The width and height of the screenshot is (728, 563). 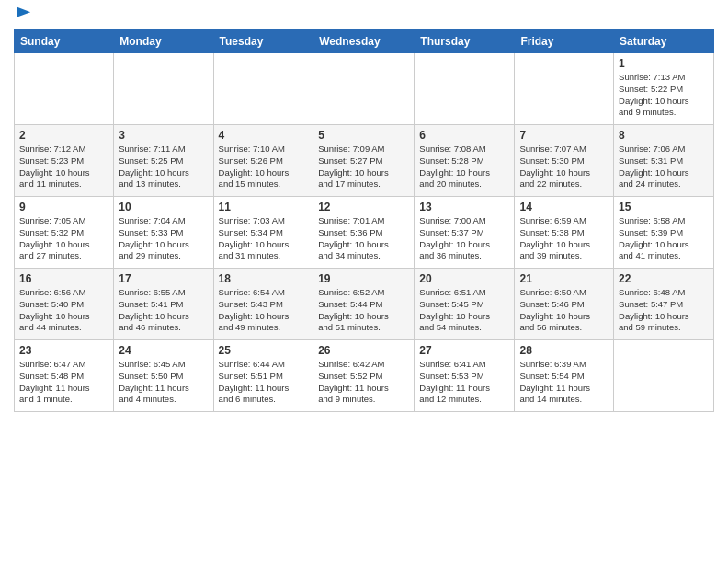 What do you see at coordinates (364, 135) in the screenshot?
I see `day-number: 5` at bounding box center [364, 135].